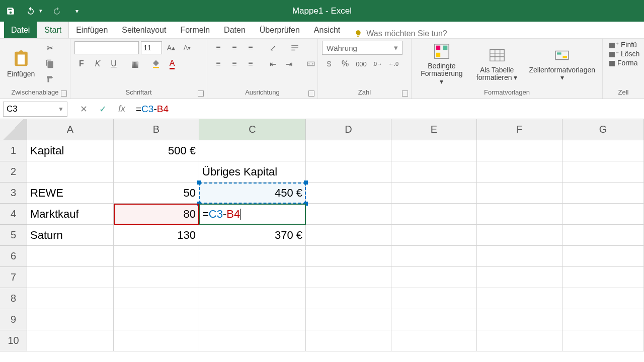 The height and width of the screenshot is (362, 644). I want to click on cell-styles-button: Zellenformatvorlagen ▾, so click(562, 64).